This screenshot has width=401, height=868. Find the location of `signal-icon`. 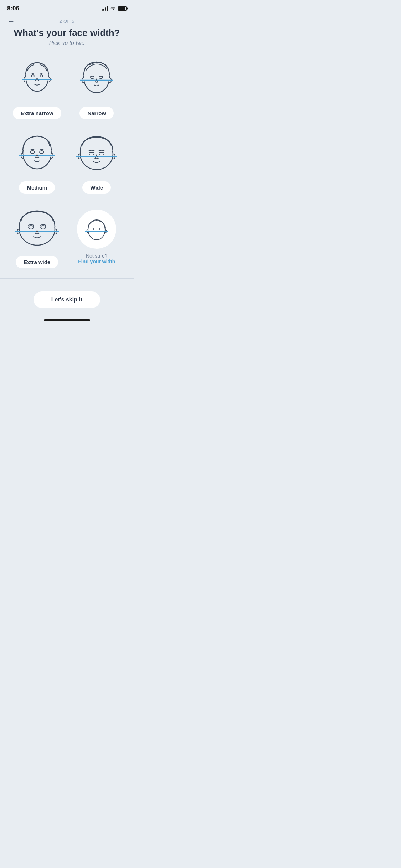

signal-icon is located at coordinates (105, 9).